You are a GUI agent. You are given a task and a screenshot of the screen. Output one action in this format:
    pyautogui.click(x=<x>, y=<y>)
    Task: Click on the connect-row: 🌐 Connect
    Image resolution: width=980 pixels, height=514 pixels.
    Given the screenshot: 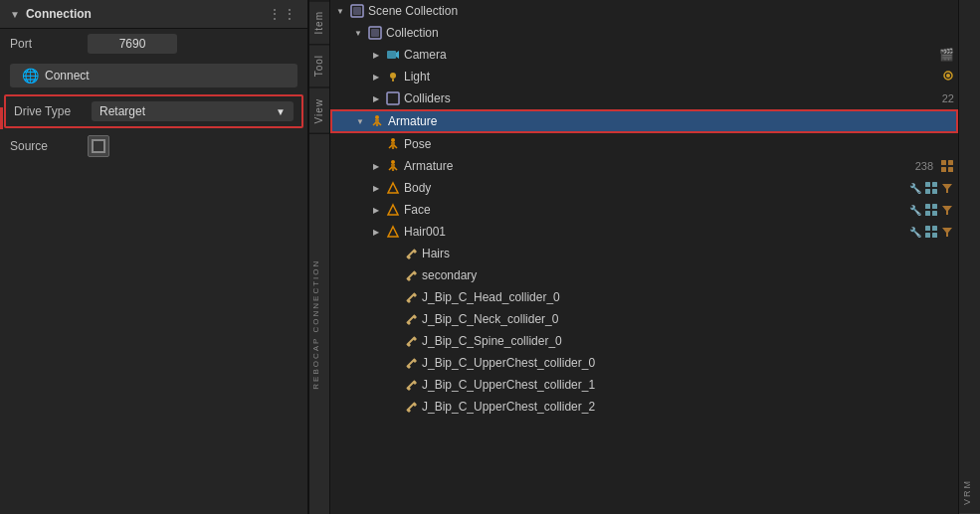 What is the action you would take?
    pyautogui.click(x=153, y=76)
    